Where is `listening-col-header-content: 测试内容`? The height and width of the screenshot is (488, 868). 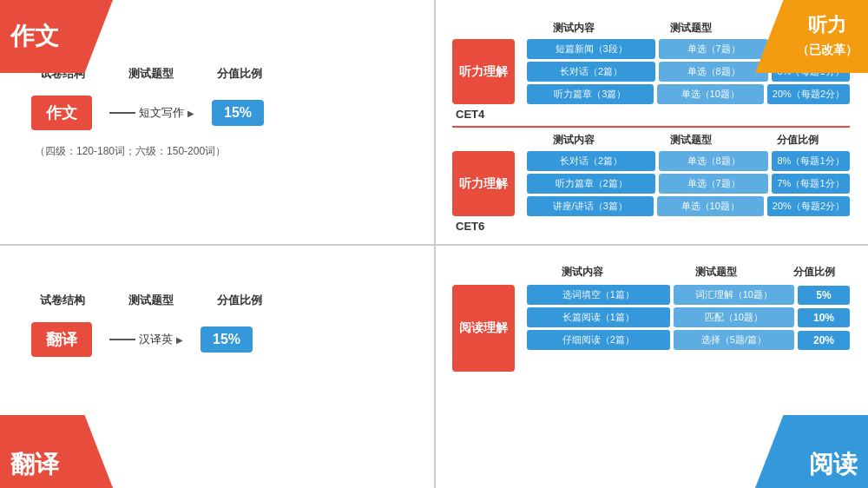
listening-col-header-content: 测试内容 is located at coordinates (573, 28).